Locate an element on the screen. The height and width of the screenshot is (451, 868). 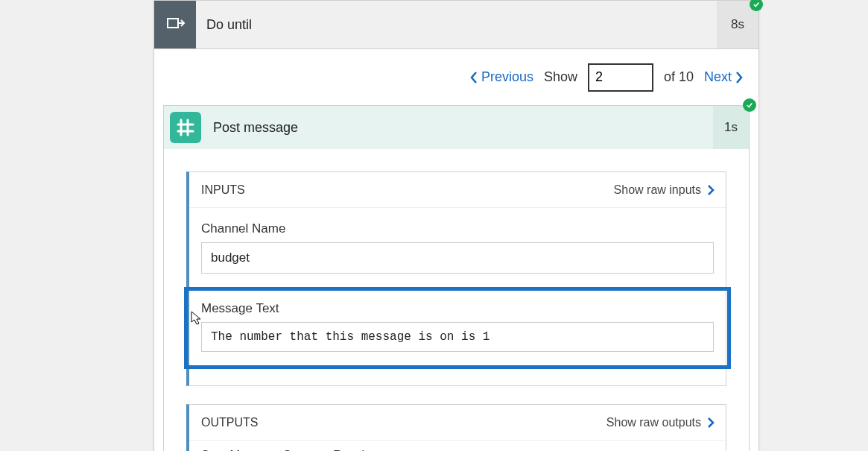
message-text-label: Message Text is located at coordinates (457, 309).